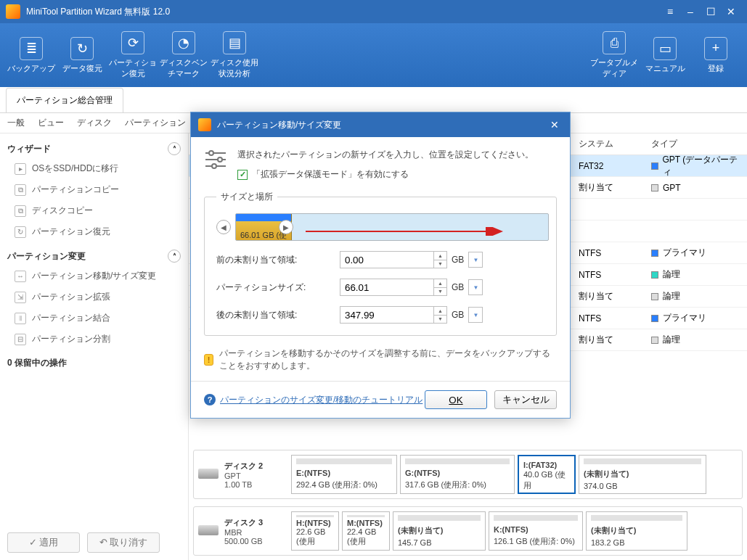  What do you see at coordinates (366, 531) in the screenshot?
I see `partition-block: M:(NTFS)22.4 GB (使用` at bounding box center [366, 531].